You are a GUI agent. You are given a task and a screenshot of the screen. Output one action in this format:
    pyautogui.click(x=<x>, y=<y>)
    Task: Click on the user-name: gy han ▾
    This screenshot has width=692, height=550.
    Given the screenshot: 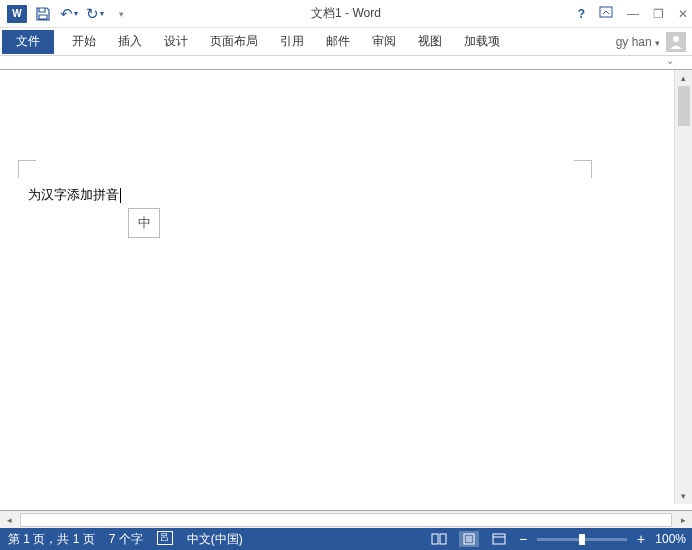 What is the action you would take?
    pyautogui.click(x=638, y=42)
    